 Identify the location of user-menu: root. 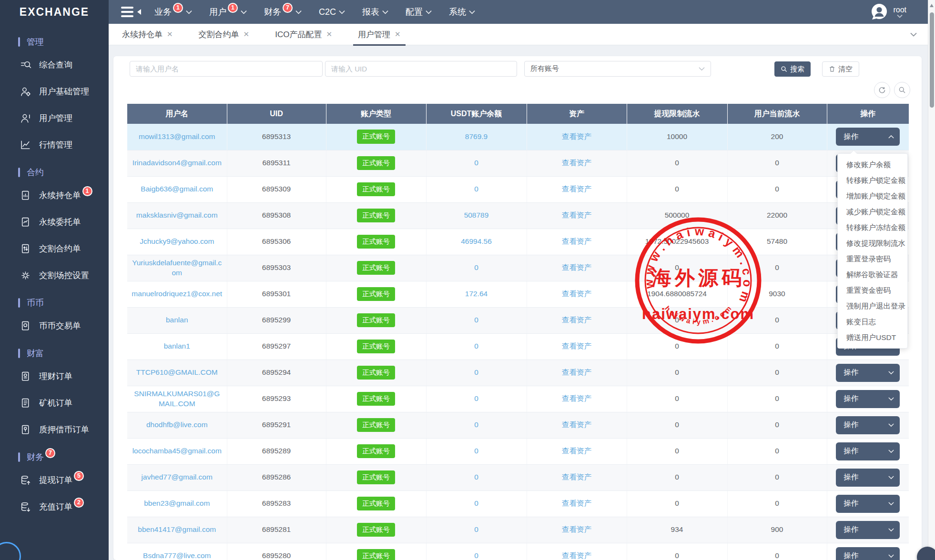
(888, 12).